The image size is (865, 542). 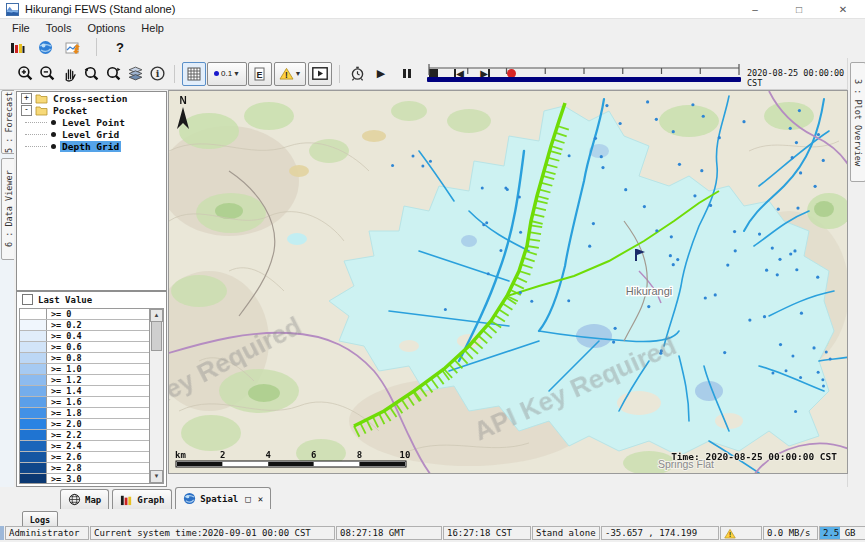 What do you see at coordinates (26, 98) in the screenshot?
I see `expand-icon: +` at bounding box center [26, 98].